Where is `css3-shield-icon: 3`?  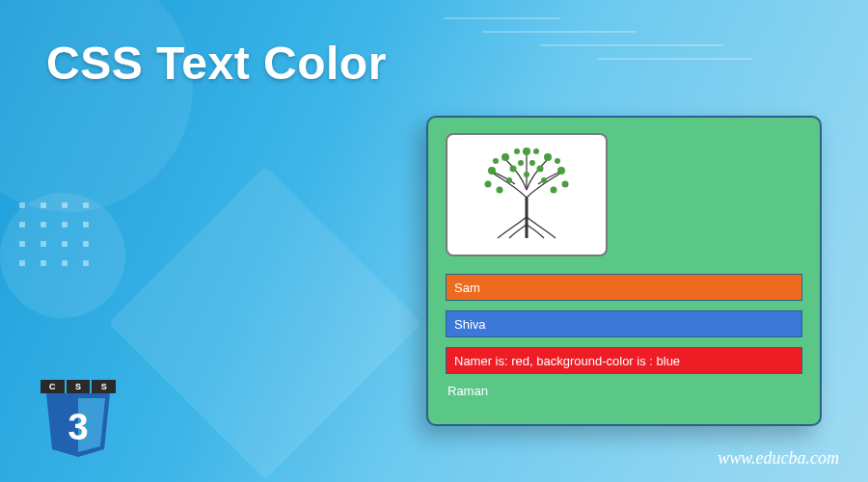
css3-shield-icon: 3 is located at coordinates (78, 427).